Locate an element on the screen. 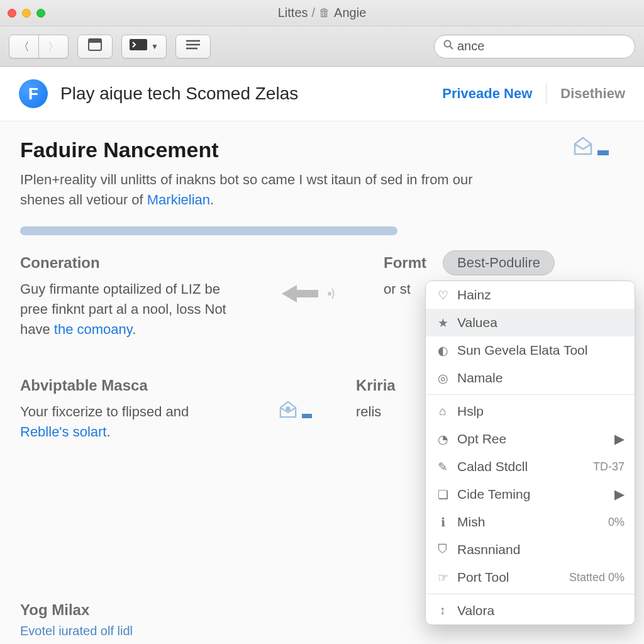 The image size is (644, 644). terminal-icon is located at coordinates (138, 47).